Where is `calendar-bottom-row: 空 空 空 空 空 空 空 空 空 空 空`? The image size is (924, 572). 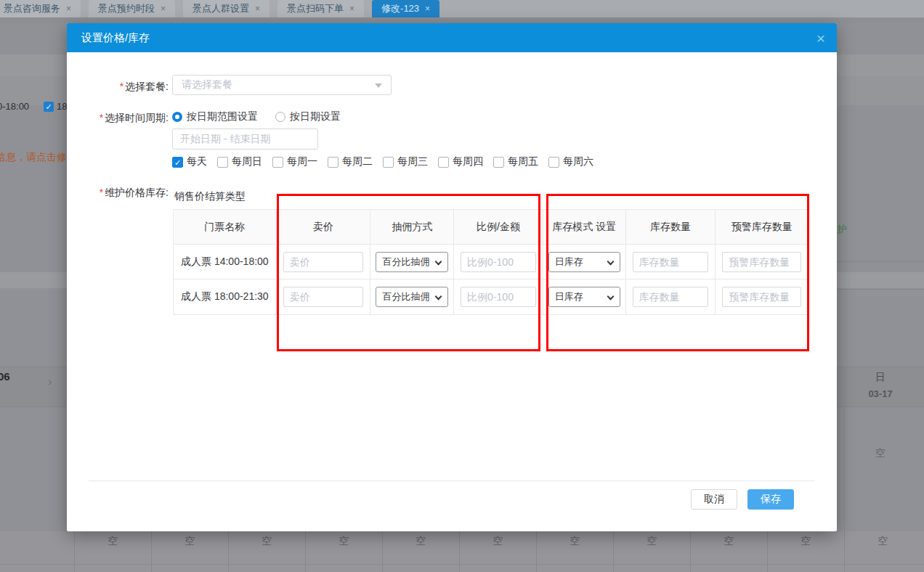
calendar-bottom-row: 空 空 空 空 空 空 空 空 空 空 空 is located at coordinates (462, 552).